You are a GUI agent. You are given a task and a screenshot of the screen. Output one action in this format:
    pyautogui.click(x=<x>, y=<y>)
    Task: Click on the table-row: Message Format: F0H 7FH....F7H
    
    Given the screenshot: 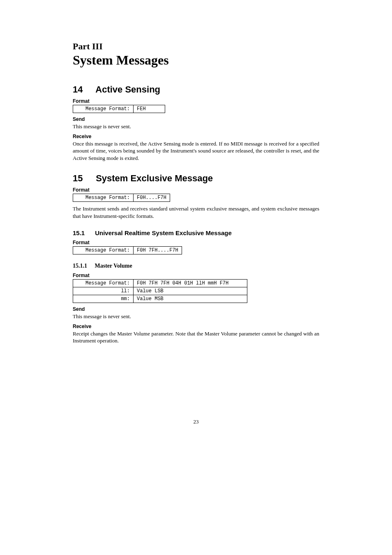 What is the action you would take?
    pyautogui.click(x=127, y=251)
    